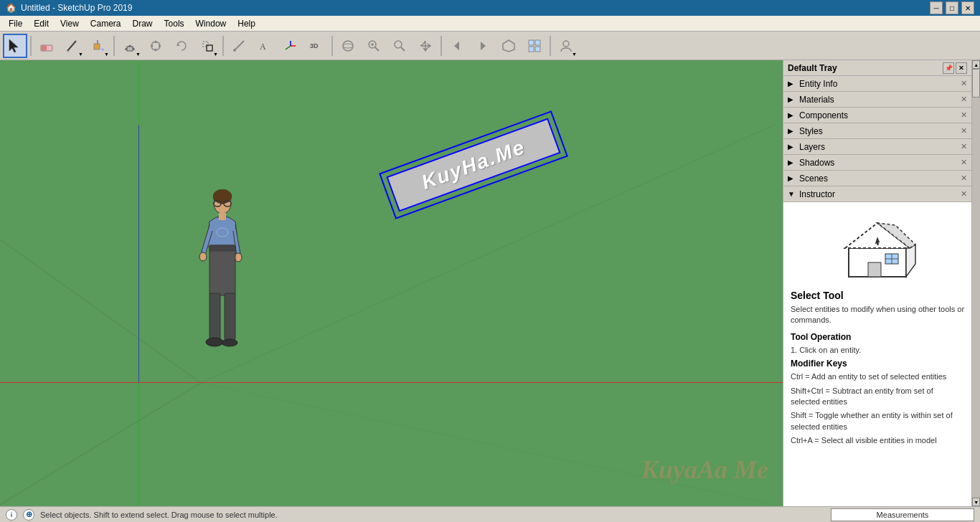 This screenshot has width=980, height=522. What do you see at coordinates (976, 283) in the screenshot?
I see `right-panel-scrollbar: ▲ ▼` at bounding box center [976, 283].